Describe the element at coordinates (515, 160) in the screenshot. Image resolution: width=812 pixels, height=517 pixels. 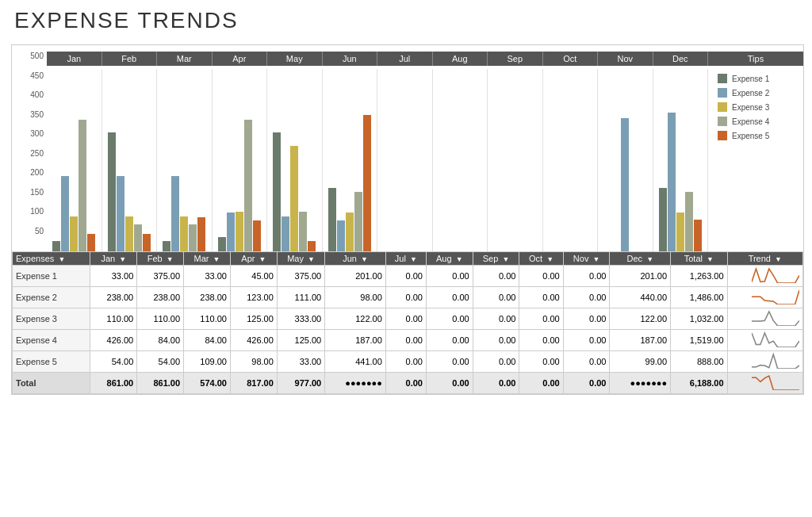
I see `month-bars-sep` at that location.